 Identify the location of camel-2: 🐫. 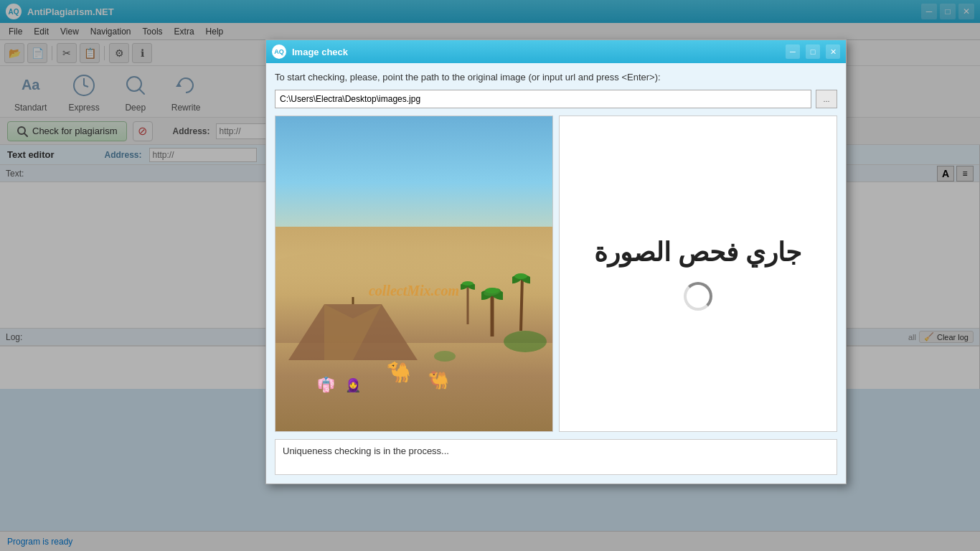
(438, 380).